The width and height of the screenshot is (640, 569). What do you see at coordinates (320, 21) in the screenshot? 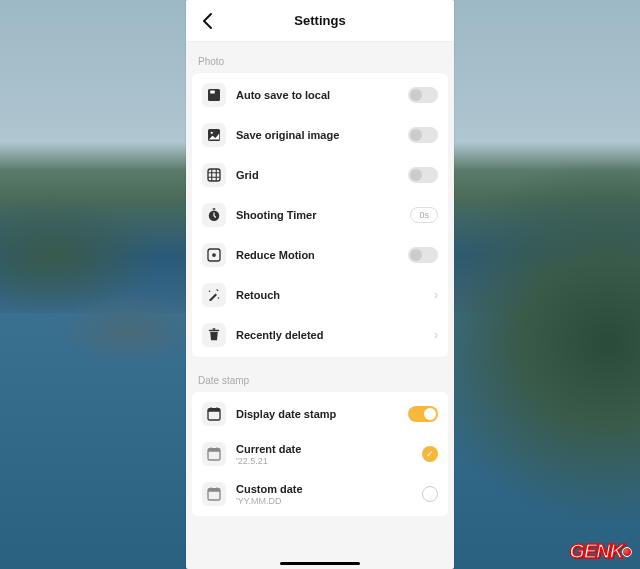
I see `header-bar: Settings` at bounding box center [320, 21].